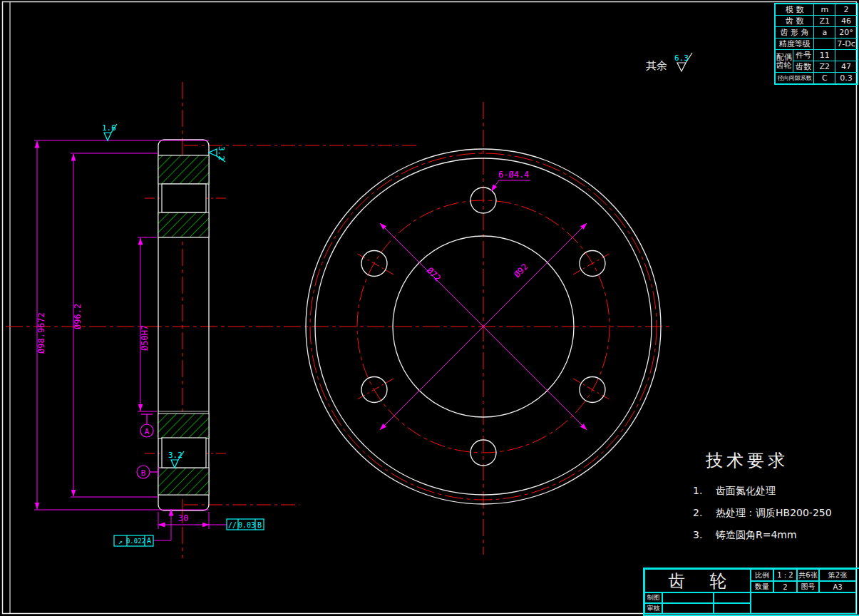 This screenshot has height=616, width=859. I want to click on table-row: 齿 数 Z1 46, so click(816, 21).